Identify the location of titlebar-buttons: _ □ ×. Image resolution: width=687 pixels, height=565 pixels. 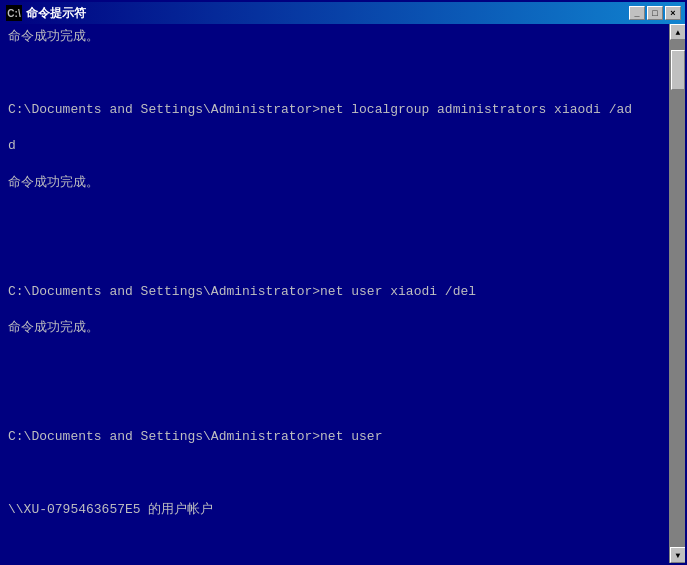
(655, 13).